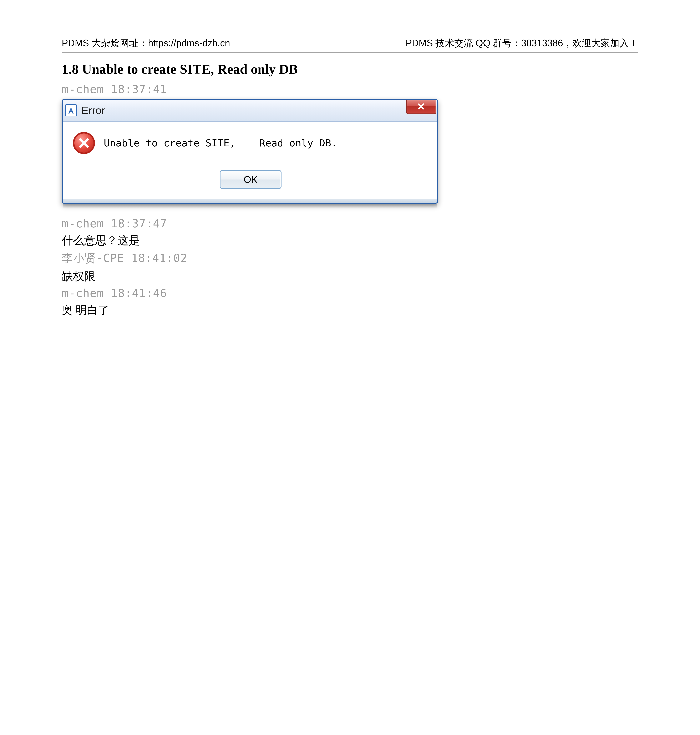  What do you see at coordinates (350, 293) in the screenshot?
I see `chat-meta-4: m-chem 18:41:46` at bounding box center [350, 293].